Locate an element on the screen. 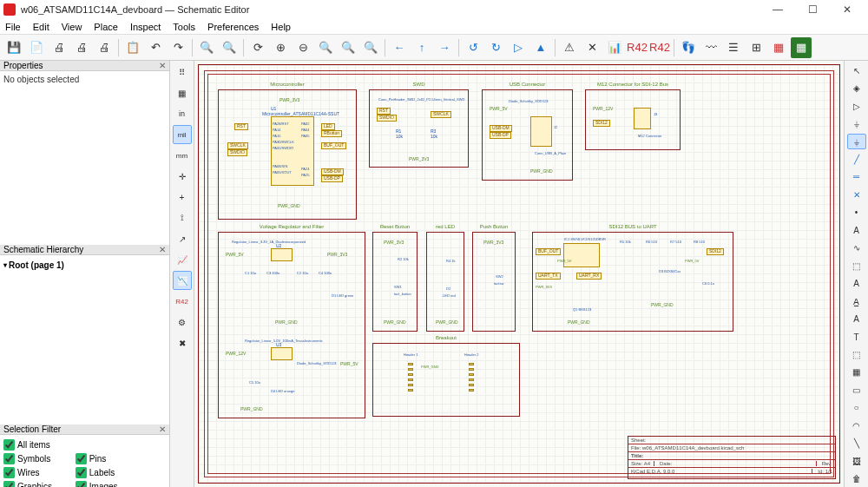 This screenshot has width=868, height=487. menu-help: Help is located at coordinates (281, 27).